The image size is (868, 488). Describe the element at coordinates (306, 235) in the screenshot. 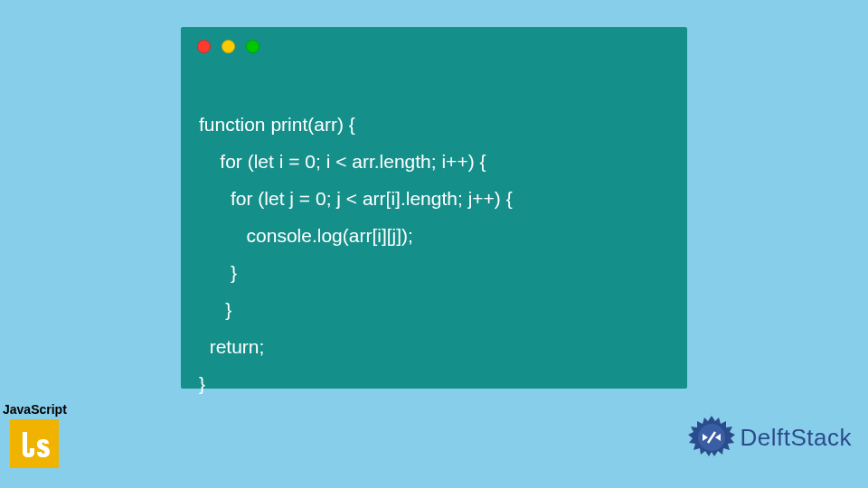

I see `code-line: console.log(arr[i][j]);` at that location.